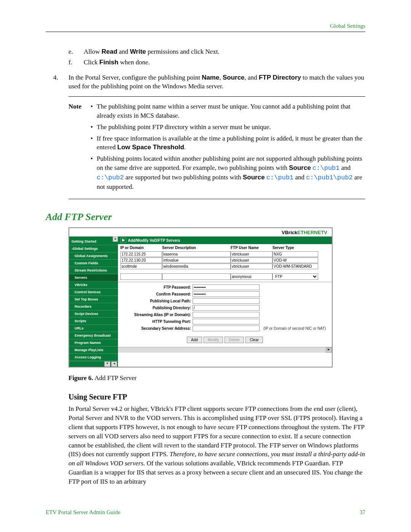  What do you see at coordinates (217, 57) in the screenshot?
I see `sub-step-list: e. Allow Read and Write permissions and …` at bounding box center [217, 57].